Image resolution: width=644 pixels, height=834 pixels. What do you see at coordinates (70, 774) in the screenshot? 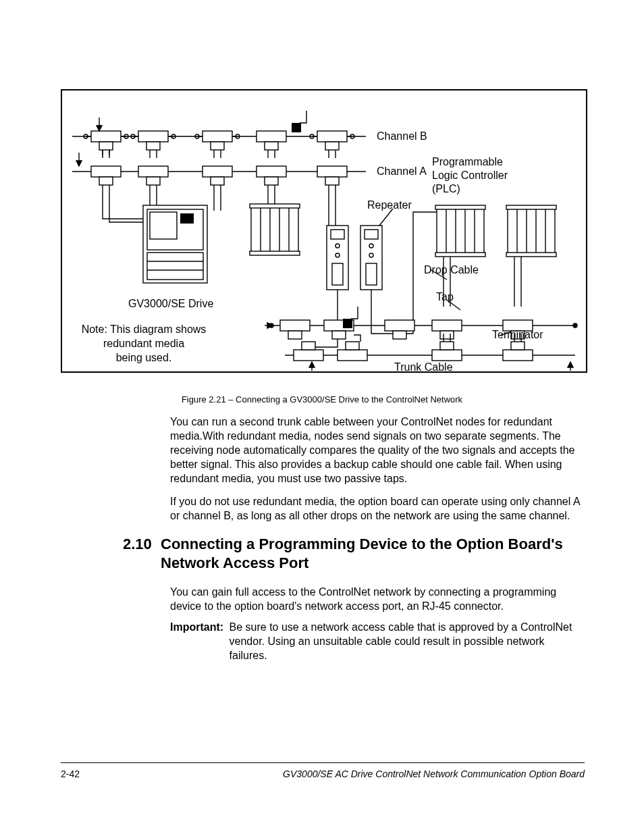
I see `footer-page-number: 2-42` at bounding box center [70, 774].